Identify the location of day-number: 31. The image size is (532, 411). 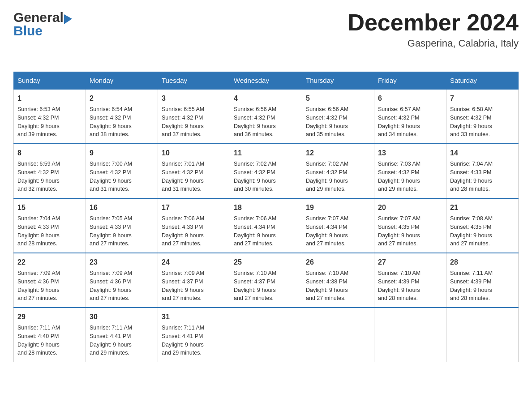
(194, 317).